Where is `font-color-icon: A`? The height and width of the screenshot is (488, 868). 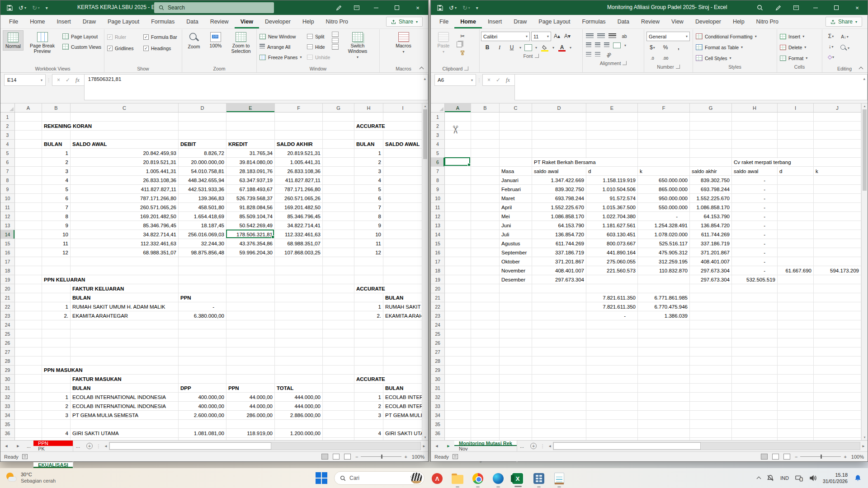
font-color-icon: A is located at coordinates (562, 47).